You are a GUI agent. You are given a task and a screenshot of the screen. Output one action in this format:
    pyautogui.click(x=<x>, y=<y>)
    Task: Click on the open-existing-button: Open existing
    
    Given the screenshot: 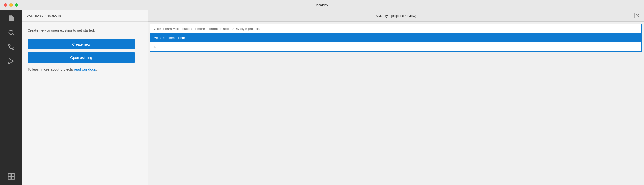 What is the action you would take?
    pyautogui.click(x=81, y=58)
    